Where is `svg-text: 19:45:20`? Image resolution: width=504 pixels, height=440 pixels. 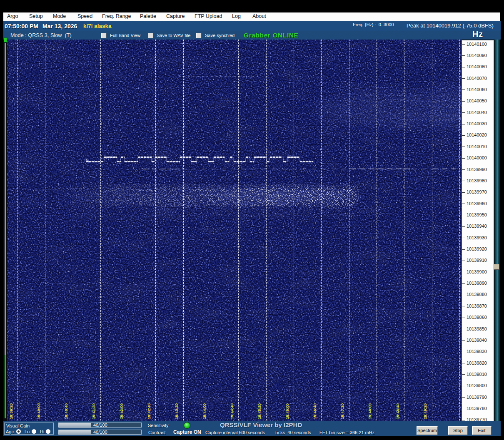 svg-text: 19:45:20 is located at coordinates (259, 411).